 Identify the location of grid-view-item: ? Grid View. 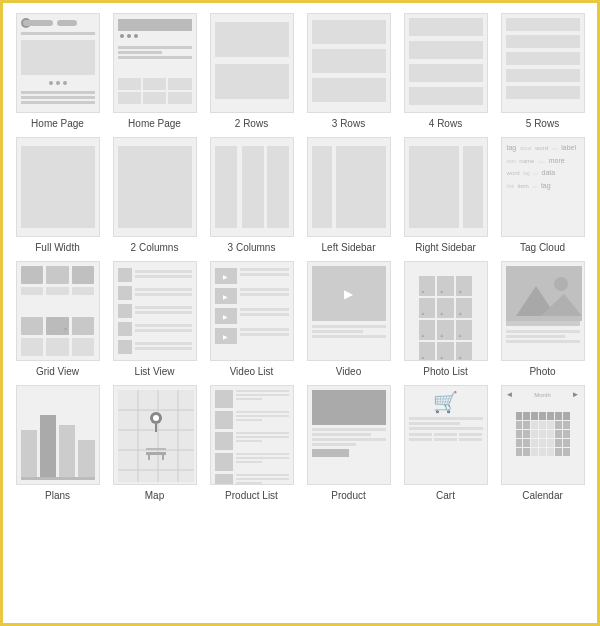
(58, 319).